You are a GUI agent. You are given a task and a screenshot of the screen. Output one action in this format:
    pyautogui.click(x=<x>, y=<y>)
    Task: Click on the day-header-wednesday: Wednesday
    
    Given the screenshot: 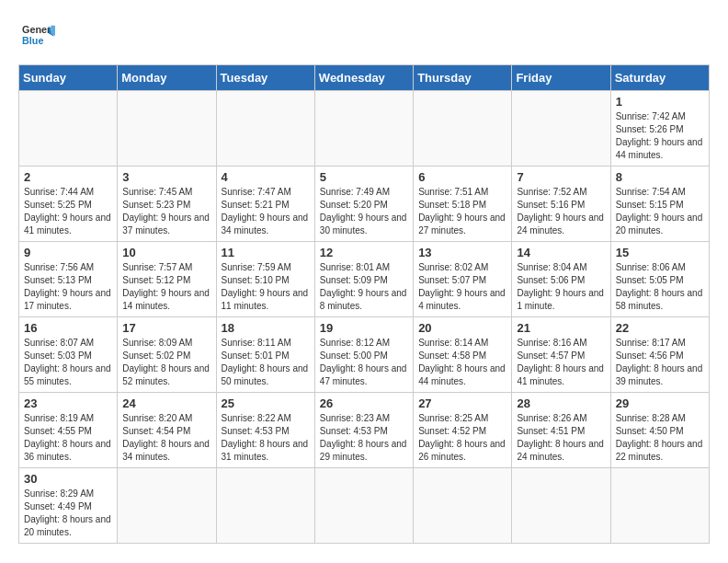 What is the action you would take?
    pyautogui.click(x=364, y=78)
    